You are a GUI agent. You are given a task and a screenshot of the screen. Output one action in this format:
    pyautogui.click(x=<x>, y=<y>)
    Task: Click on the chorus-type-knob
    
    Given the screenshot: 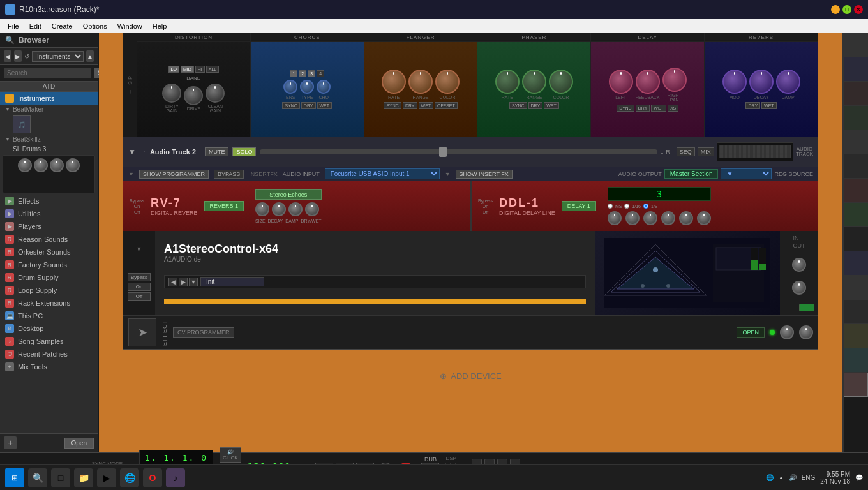 What is the action you would take?
    pyautogui.click(x=307, y=87)
    